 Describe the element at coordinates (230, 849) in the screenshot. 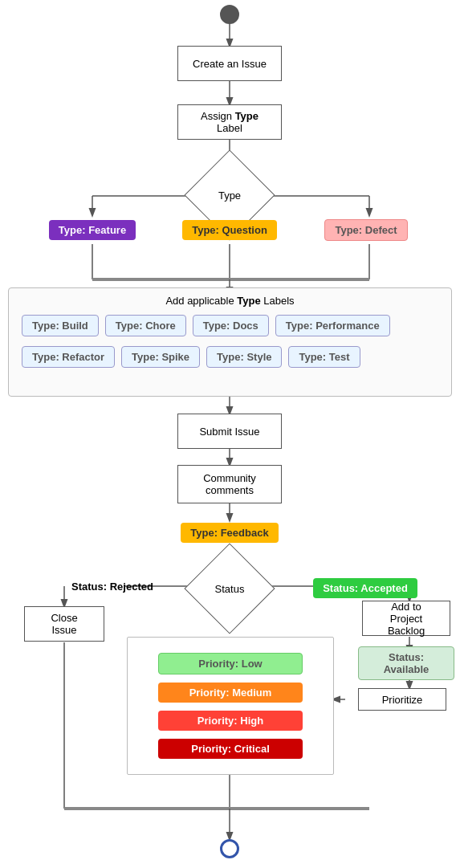

I see `end-symbol` at that location.